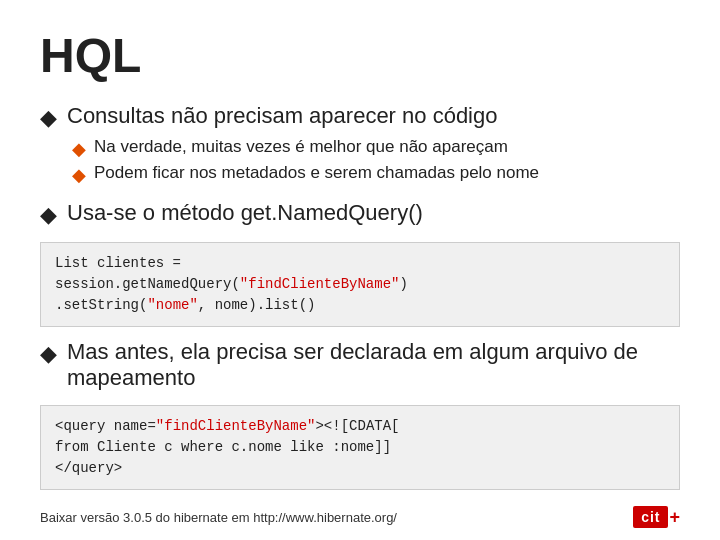 Image resolution: width=720 pixels, height=540 pixels. Describe the element at coordinates (674, 518) in the screenshot. I see `cit-logo-plus: +` at that location.